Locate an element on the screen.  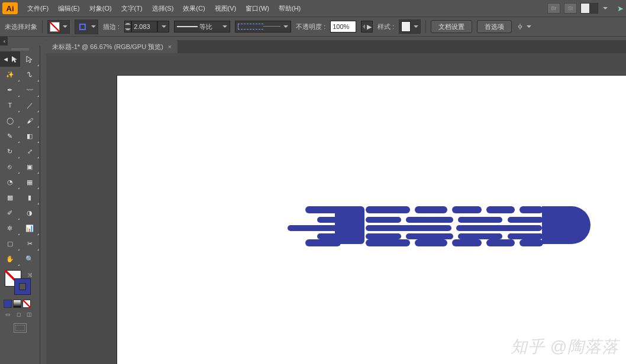
free-transform-tool: ▣ is located at coordinates (30, 167).